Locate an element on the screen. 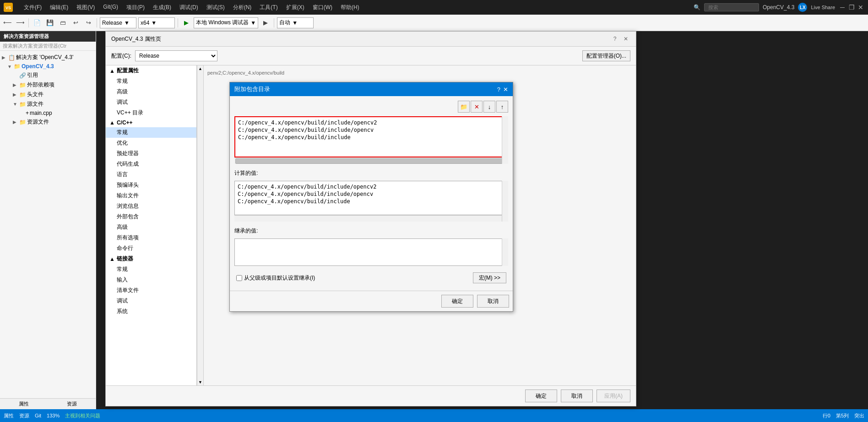  live-share-btn: Live Share is located at coordinates (823, 7).